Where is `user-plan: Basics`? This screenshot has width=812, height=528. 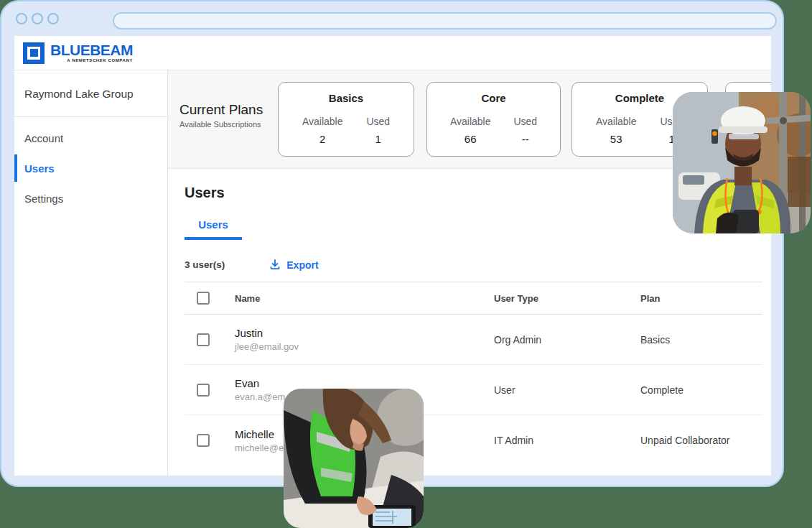 user-plan: Basics is located at coordinates (701, 340).